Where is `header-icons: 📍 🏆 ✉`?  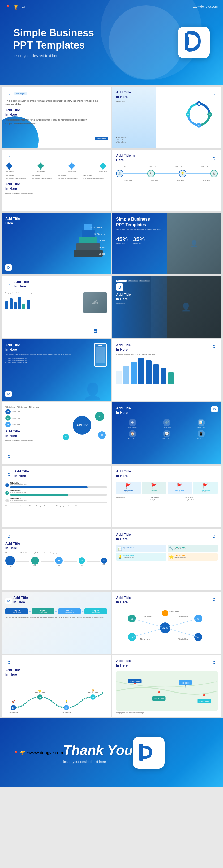
header-icons: 📍 🏆 ✉ is located at coordinates (15, 7).